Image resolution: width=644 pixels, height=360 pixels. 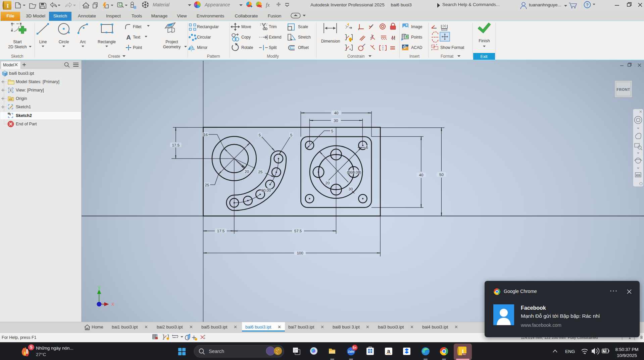 What do you see at coordinates (442, 175) in the screenshot?
I see `svg-text: 50` at bounding box center [442, 175].